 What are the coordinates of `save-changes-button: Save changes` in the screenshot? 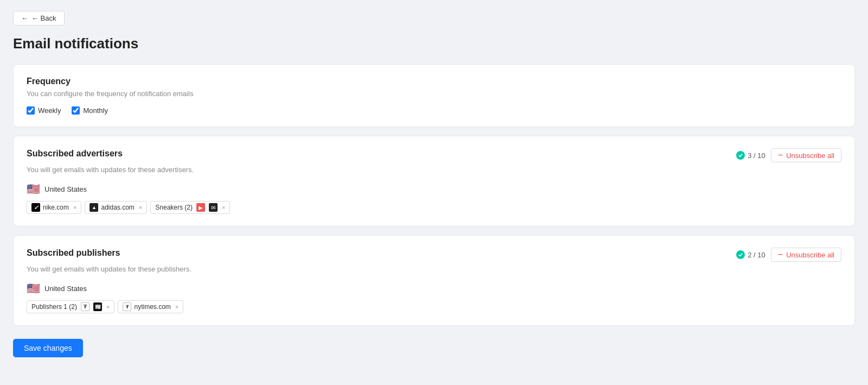 It's located at (48, 348).